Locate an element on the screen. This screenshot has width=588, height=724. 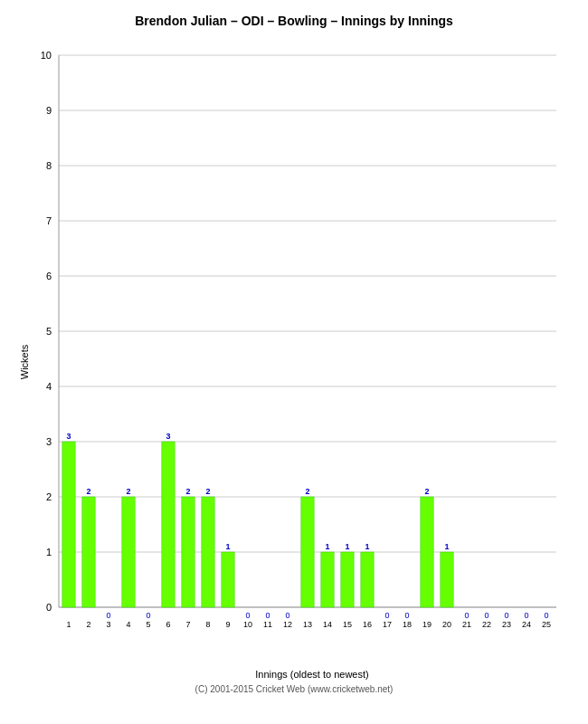
svg-text: 12 is located at coordinates (288, 624).